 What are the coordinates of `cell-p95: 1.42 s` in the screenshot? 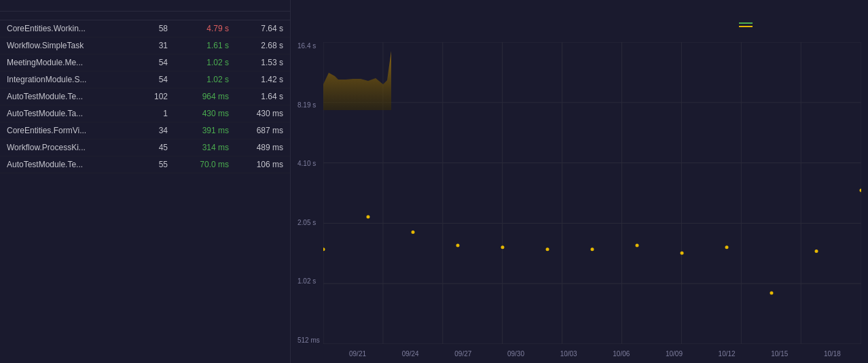 It's located at (256, 80).